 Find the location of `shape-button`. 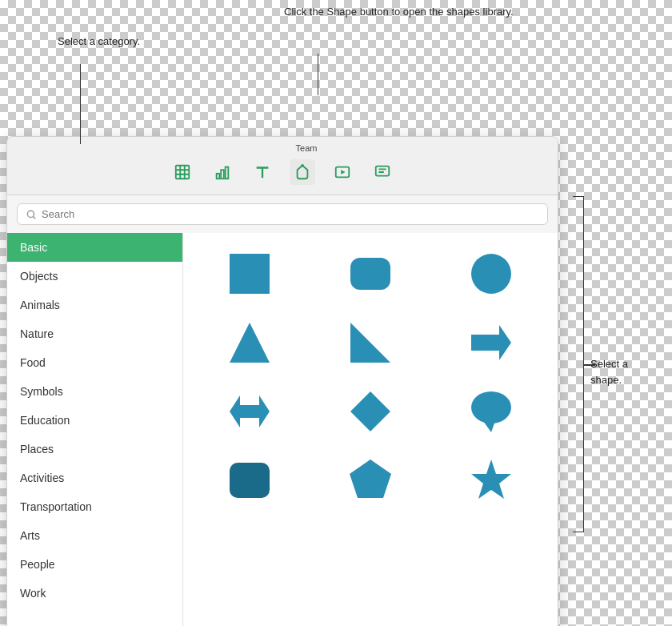

shape-button is located at coordinates (302, 172).